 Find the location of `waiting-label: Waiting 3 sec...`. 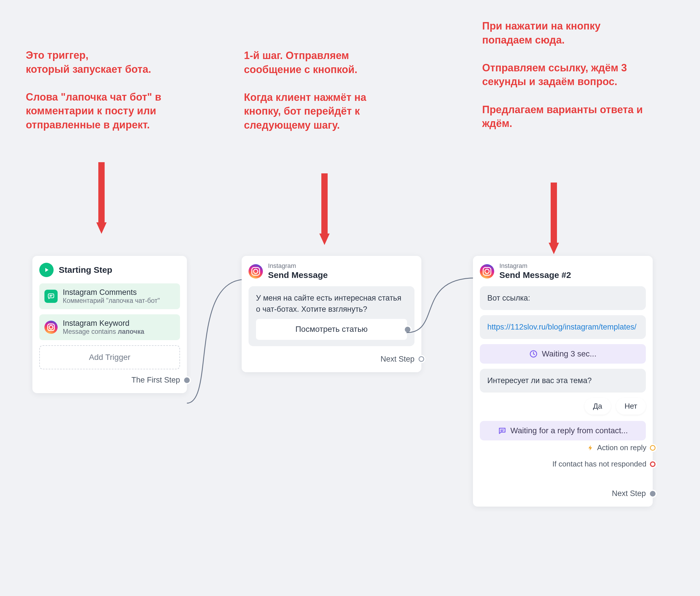

waiting-label: Waiting 3 sec... is located at coordinates (569, 354).